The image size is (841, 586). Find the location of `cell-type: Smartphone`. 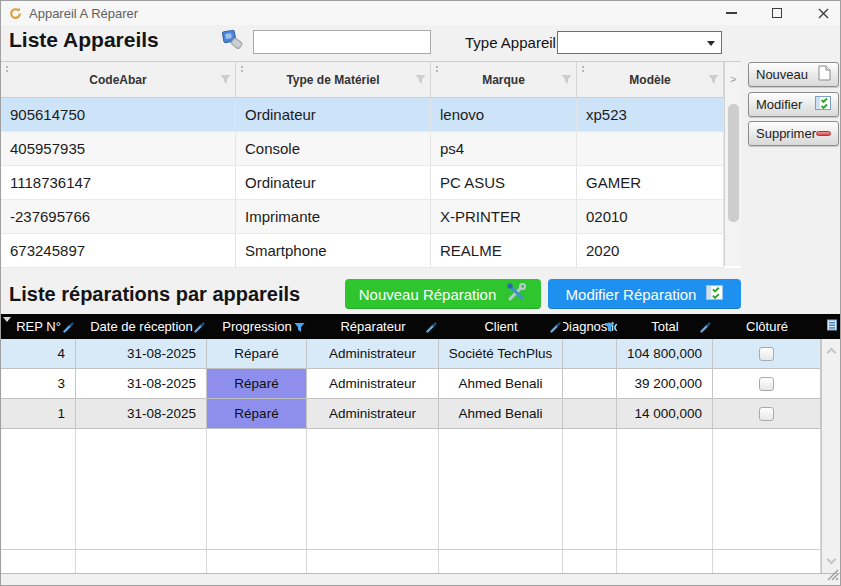

cell-type: Smartphone is located at coordinates (334, 251).